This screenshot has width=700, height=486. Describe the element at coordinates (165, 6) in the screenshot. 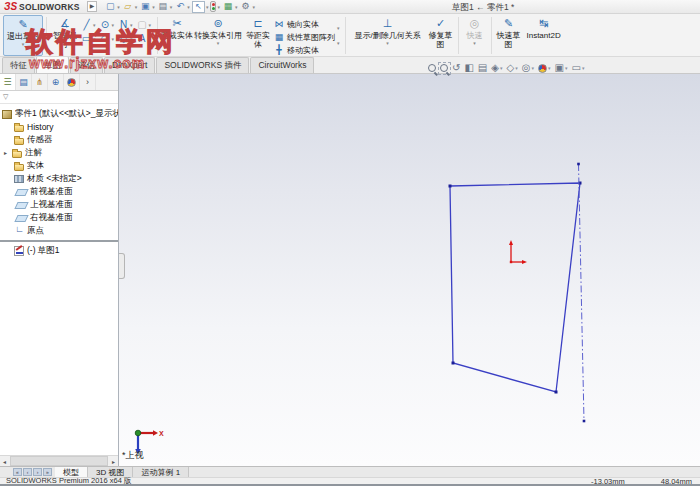

I see `print-button: ▤▾` at that location.